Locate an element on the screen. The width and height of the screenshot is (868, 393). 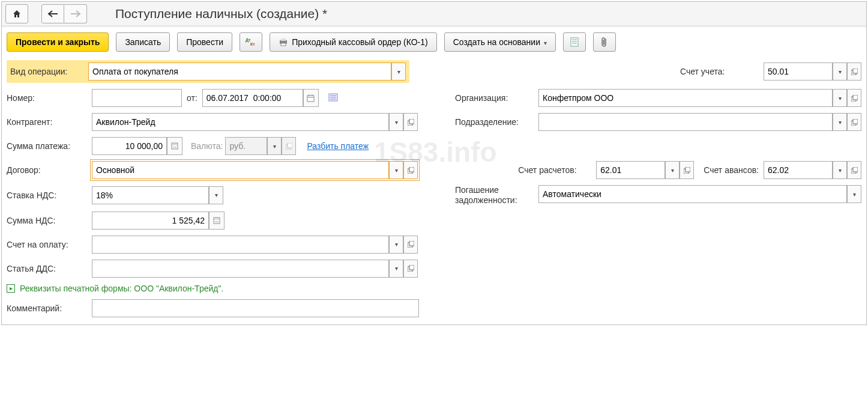
contract-label: Договор: is located at coordinates (48, 170).